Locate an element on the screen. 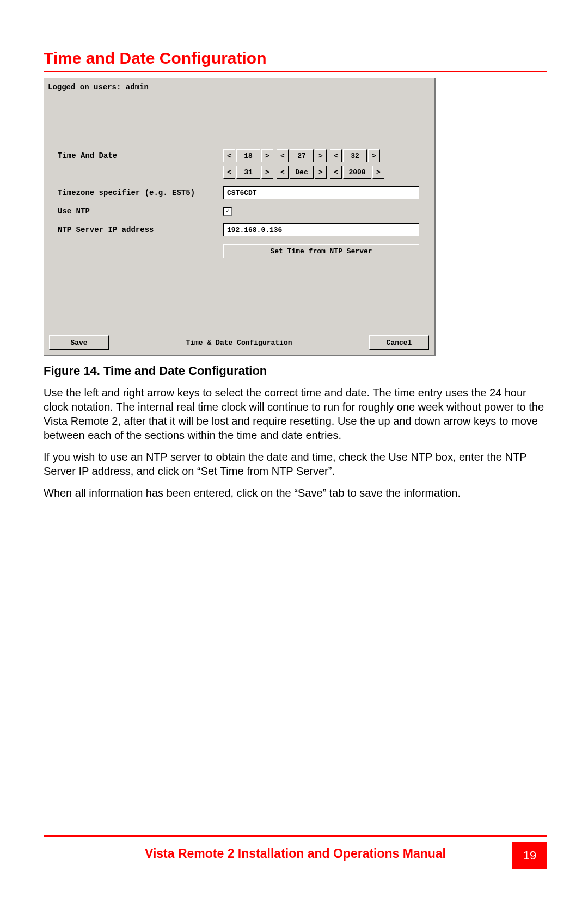 Image resolution: width=588 pixels, height=909 pixels. page-title: Time and Date Configuration is located at coordinates (295, 60).